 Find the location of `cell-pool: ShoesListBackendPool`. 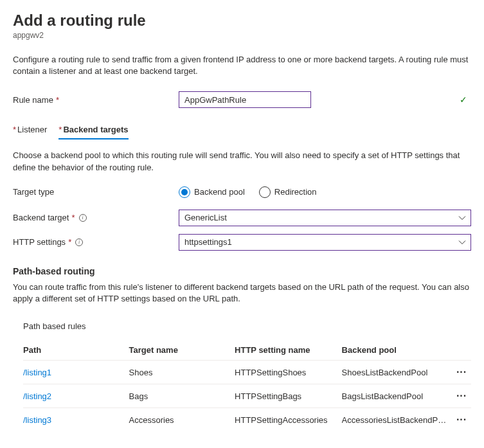

cell-pool: ShoesListBackendPool is located at coordinates (397, 373).